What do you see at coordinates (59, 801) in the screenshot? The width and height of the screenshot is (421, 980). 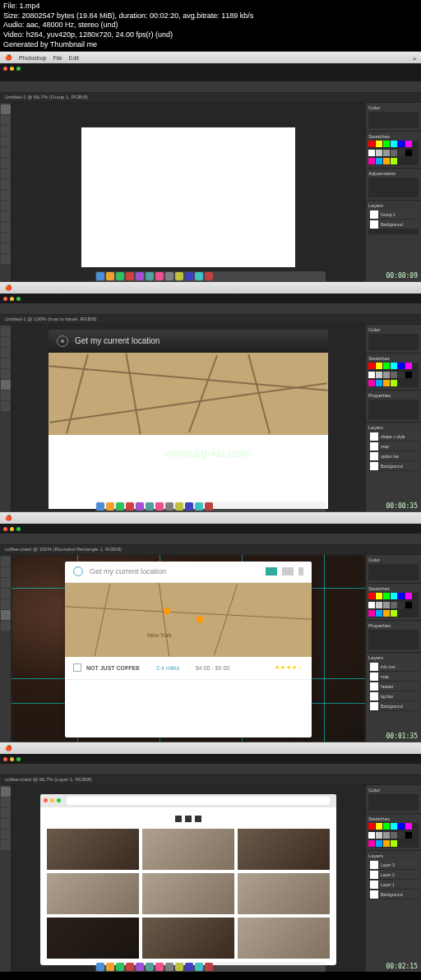 I see `browser-maximize-button` at bounding box center [59, 801].